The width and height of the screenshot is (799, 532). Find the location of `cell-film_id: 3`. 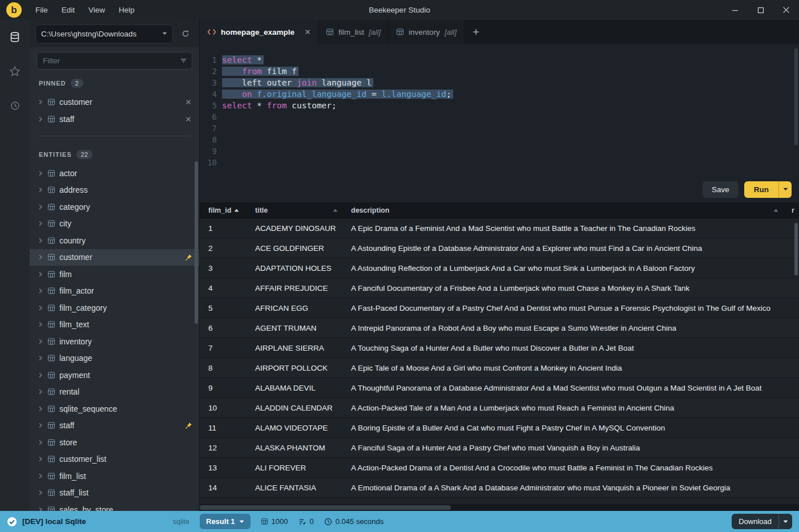

cell-film_id: 3 is located at coordinates (223, 268).